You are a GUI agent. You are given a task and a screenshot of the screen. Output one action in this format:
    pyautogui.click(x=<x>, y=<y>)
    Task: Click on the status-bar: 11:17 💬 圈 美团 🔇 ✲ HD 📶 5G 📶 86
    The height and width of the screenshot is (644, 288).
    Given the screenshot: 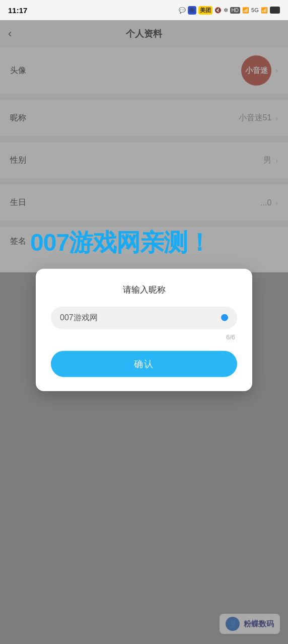 What is the action you would take?
    pyautogui.click(x=144, y=10)
    